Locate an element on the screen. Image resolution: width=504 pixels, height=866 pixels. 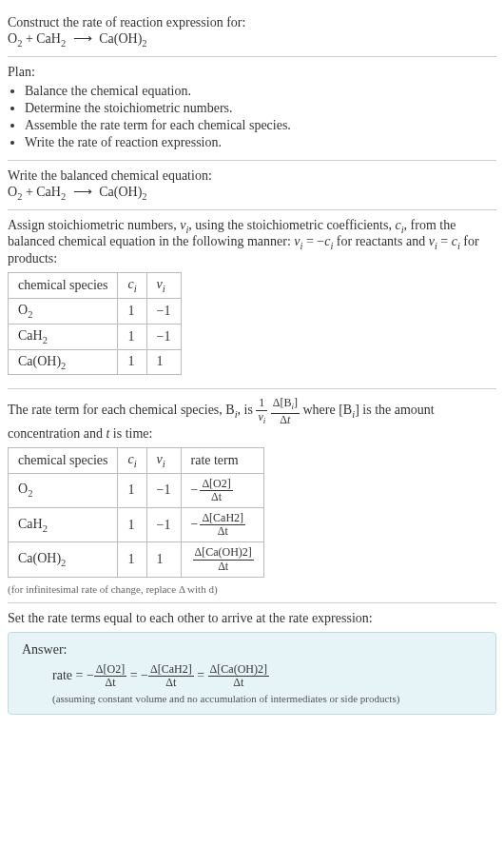
plan-item: Determine the stoichiometric numbers. is located at coordinates (261, 108).